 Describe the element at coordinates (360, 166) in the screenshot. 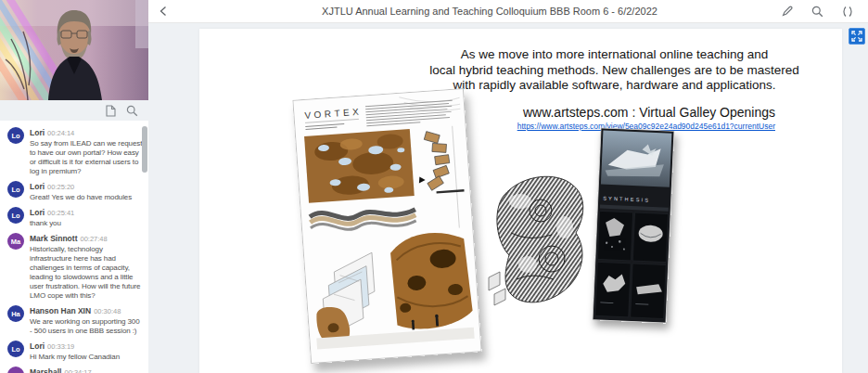

I see `vortex-topo-render` at that location.